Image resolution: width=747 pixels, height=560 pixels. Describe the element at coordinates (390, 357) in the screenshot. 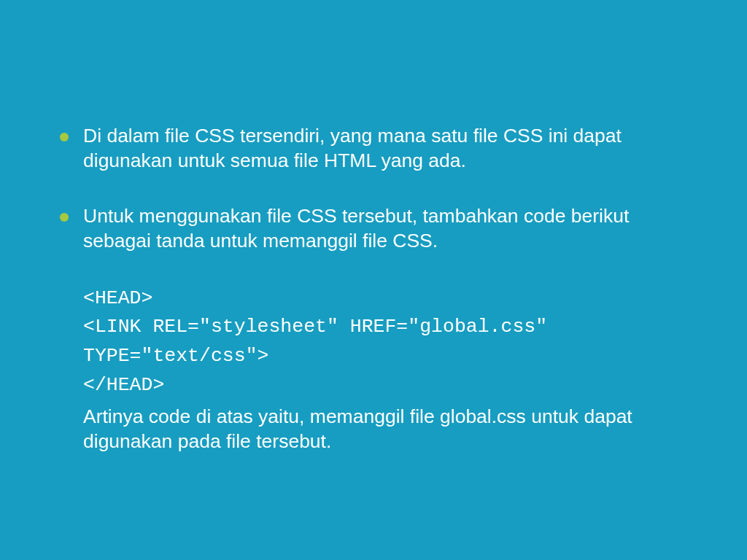

I see `code-line-3: TYPE="text/css">` at that location.